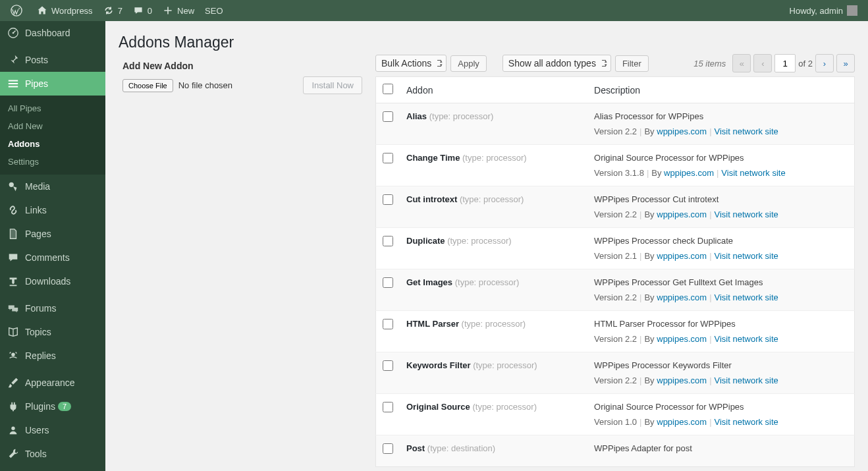 This screenshot has height=471, width=868. I want to click on choose-file-button: Choose File, so click(148, 86).